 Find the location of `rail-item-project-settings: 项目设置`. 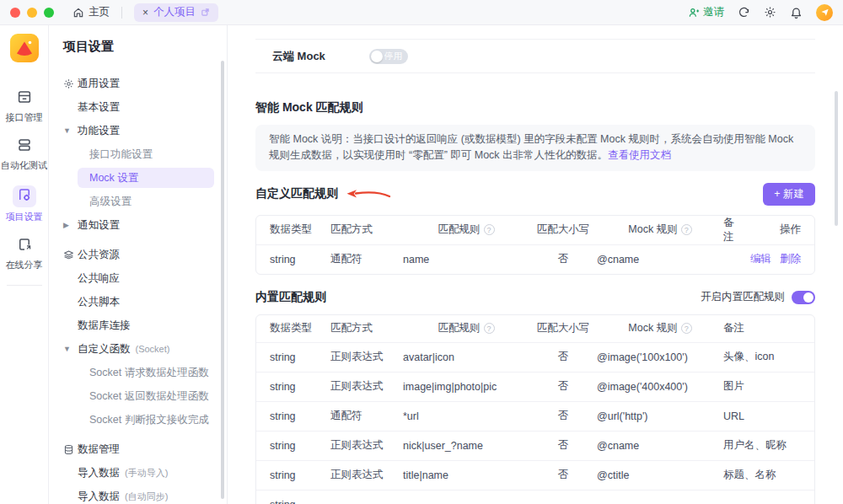

rail-item-project-settings: 项目设置 is located at coordinates (24, 204).